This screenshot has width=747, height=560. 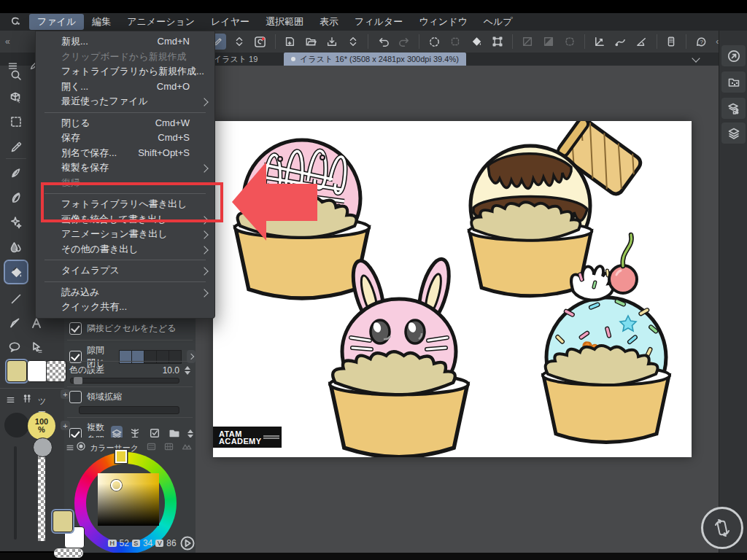 What do you see at coordinates (16, 147) in the screenshot?
I see `eyedropper-tool-icon` at bounding box center [16, 147].